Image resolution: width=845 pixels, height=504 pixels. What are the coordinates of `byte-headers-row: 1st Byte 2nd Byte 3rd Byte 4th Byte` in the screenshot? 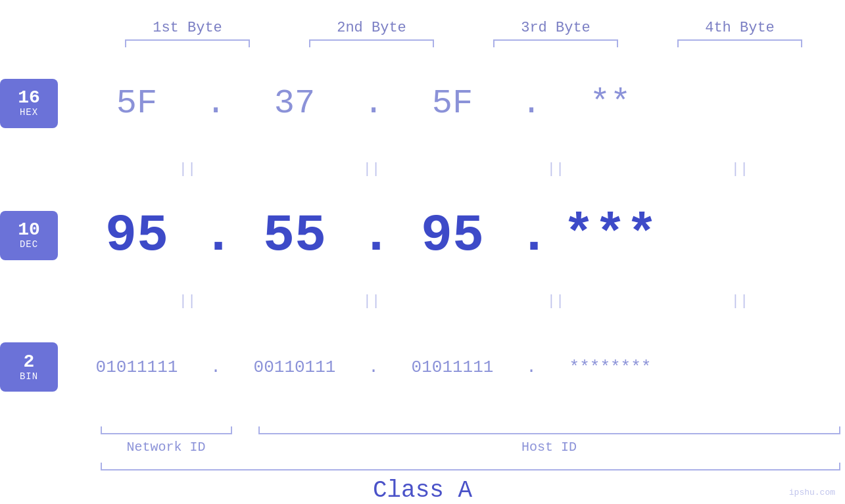 It's located at (422, 28).